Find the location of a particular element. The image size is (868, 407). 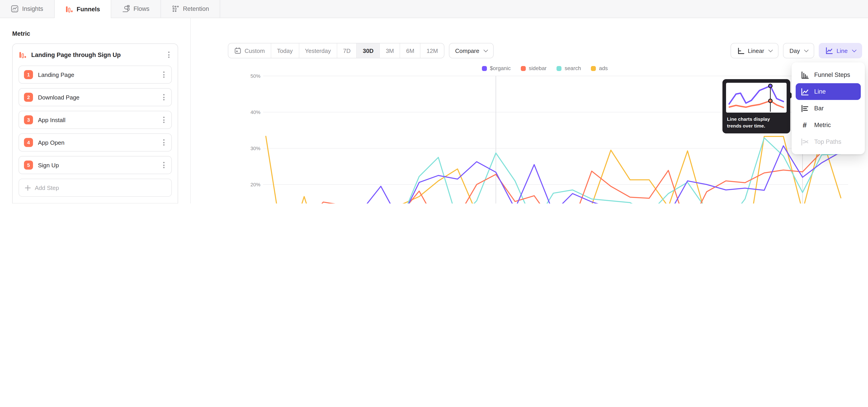

step-label: Download Page is located at coordinates (100, 97).